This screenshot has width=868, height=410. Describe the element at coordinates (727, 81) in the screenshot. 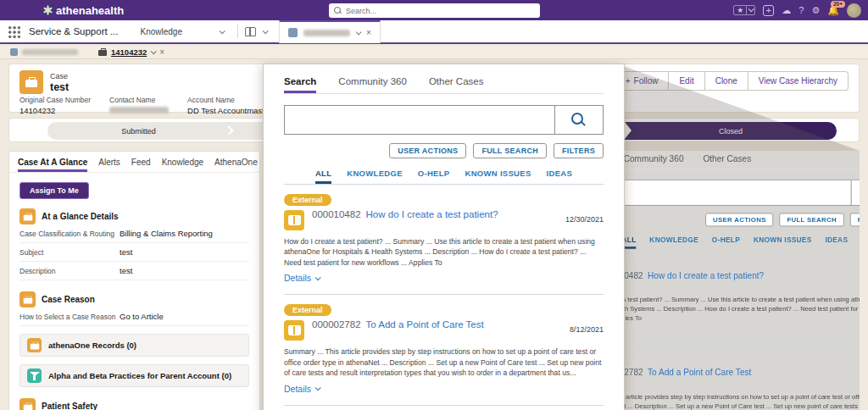

I see `clone-button: Clone` at that location.